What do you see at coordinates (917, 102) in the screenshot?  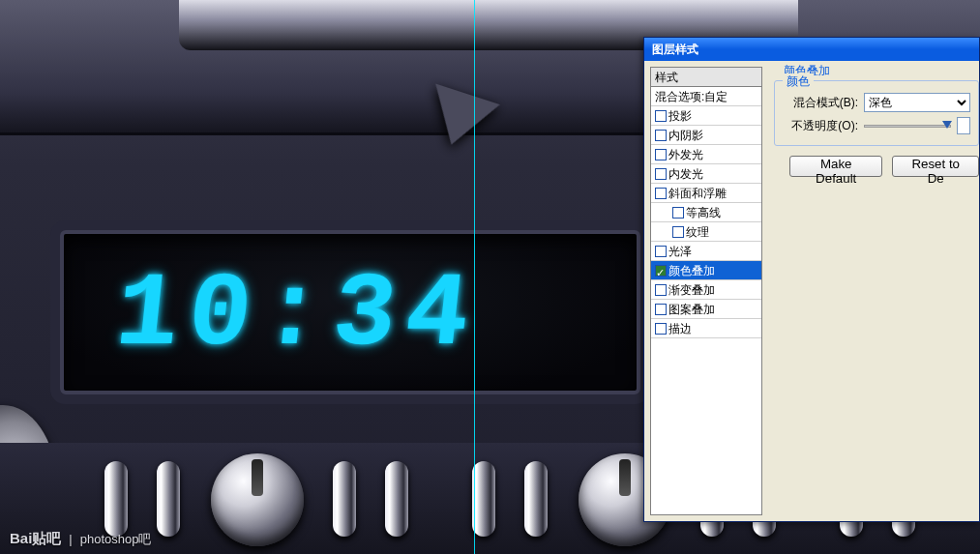 I see `blend-mode-select: 深色` at bounding box center [917, 102].